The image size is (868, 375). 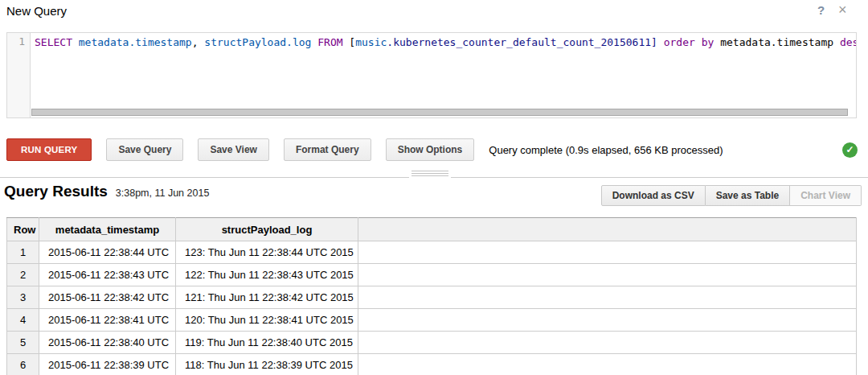 What do you see at coordinates (608, 230) in the screenshot?
I see `column-header-filler` at bounding box center [608, 230].